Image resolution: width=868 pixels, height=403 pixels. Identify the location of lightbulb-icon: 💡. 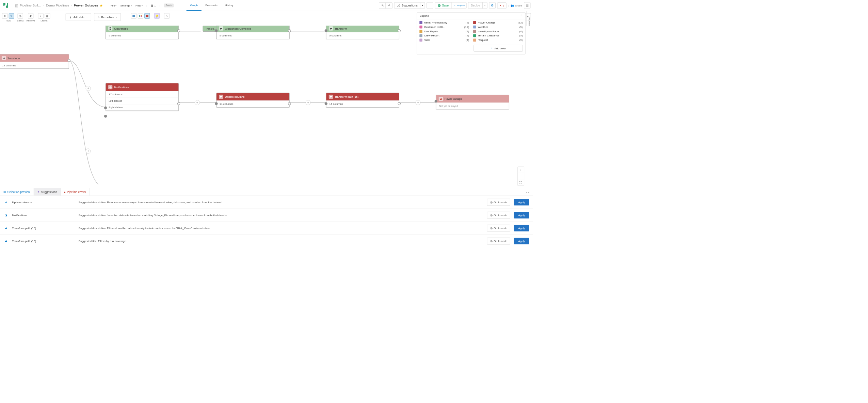
(157, 16).